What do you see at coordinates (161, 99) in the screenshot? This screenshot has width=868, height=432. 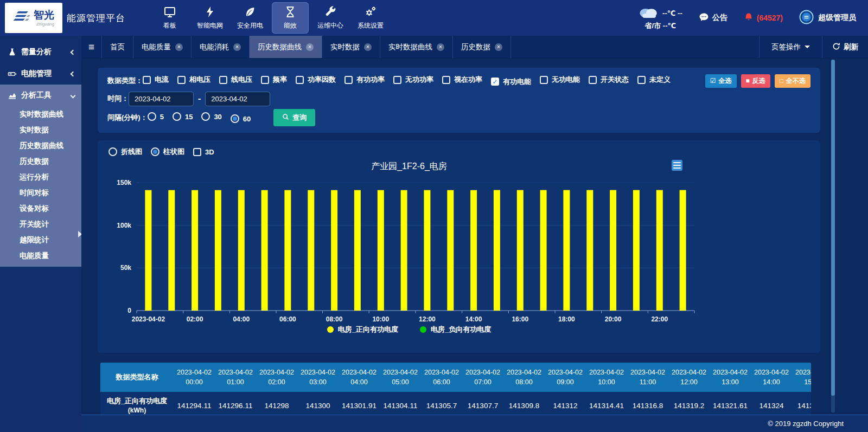 I see `date-from-input` at bounding box center [161, 99].